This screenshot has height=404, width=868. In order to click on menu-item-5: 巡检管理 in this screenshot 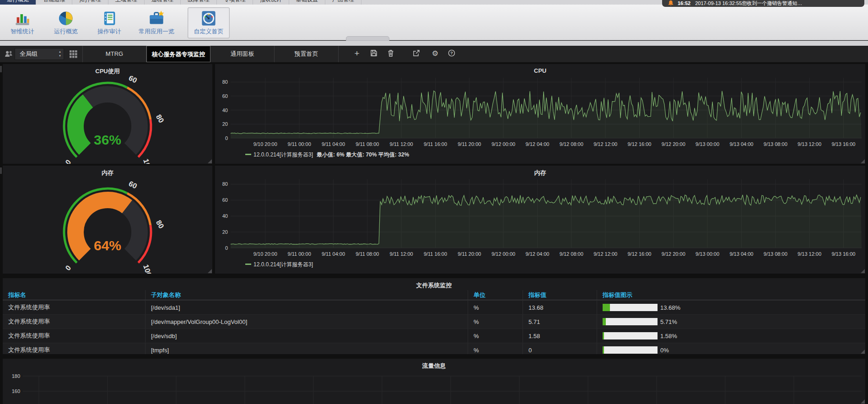, I will do `click(163, 2)`.